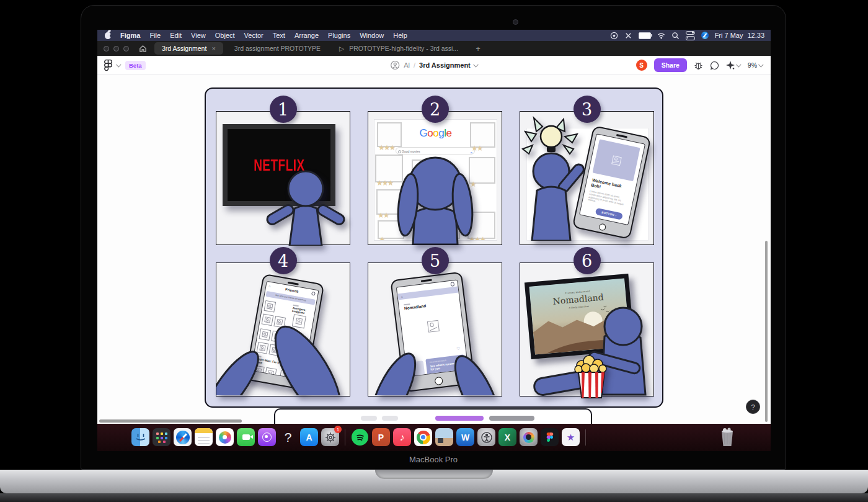 The image size is (868, 502). I want to click on storyboard-panel-4: 4 Friends ⌂ See what your friends are wa…, so click(283, 329).